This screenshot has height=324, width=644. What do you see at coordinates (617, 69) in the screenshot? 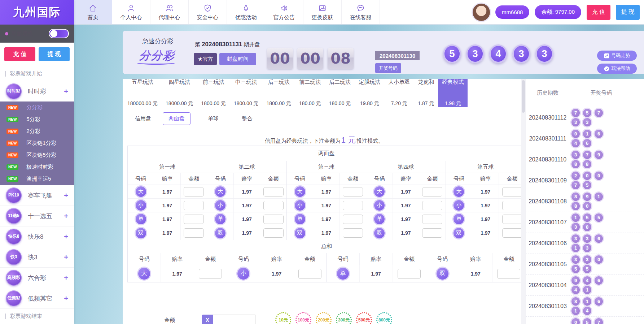
I see `play-help-button: 玩法帮助` at bounding box center [617, 69].